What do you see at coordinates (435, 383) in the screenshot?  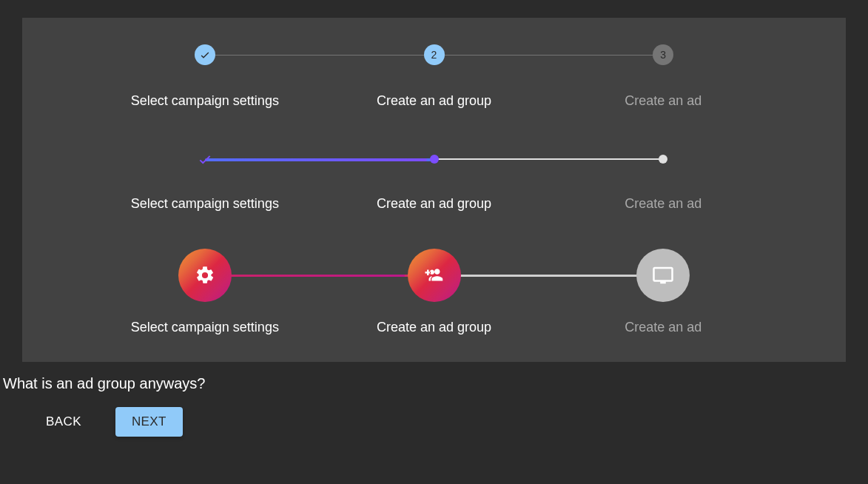 I see `question-text: What is an ad group anyways?` at bounding box center [435, 383].